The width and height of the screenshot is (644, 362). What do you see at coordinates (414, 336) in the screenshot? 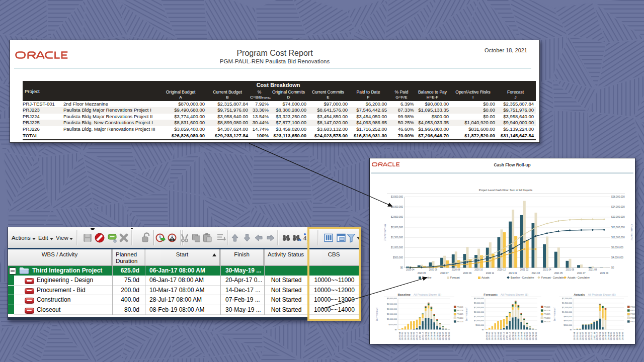
I see `svg-text: 2020 09` at bounding box center [414, 336].